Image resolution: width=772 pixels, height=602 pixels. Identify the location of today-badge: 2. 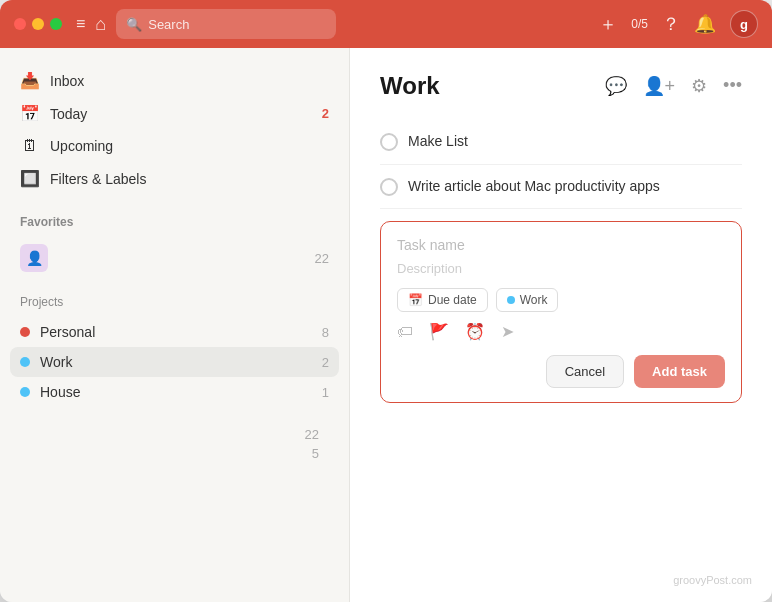
(326, 114).